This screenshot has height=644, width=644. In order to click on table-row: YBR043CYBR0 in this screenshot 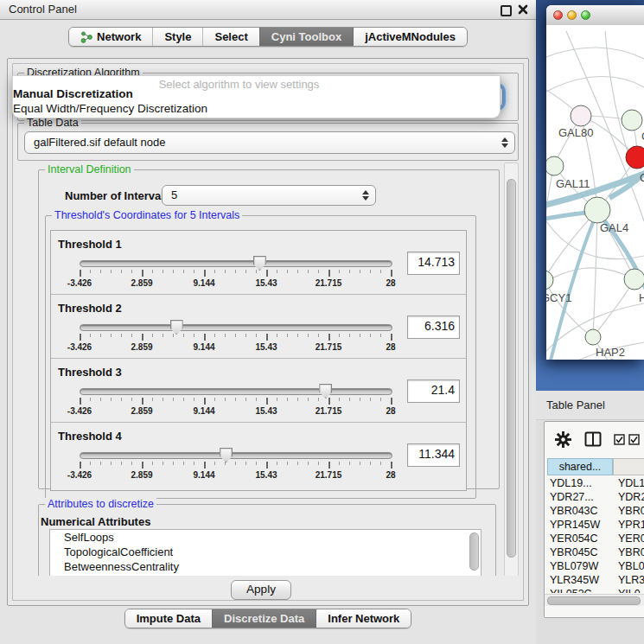, I will do `click(596, 512)`.